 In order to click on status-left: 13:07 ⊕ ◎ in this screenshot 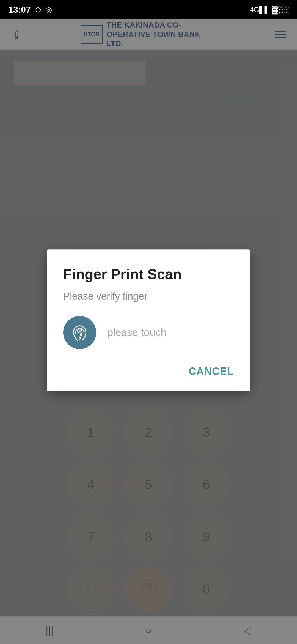, I will do `click(30, 10)`.